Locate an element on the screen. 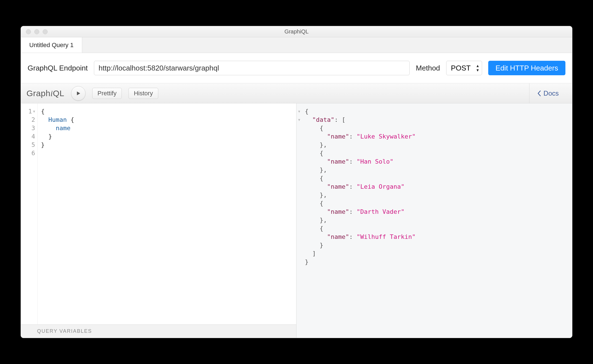 The width and height of the screenshot is (593, 364). graphiql-logo: GraphiQL is located at coordinates (45, 93).